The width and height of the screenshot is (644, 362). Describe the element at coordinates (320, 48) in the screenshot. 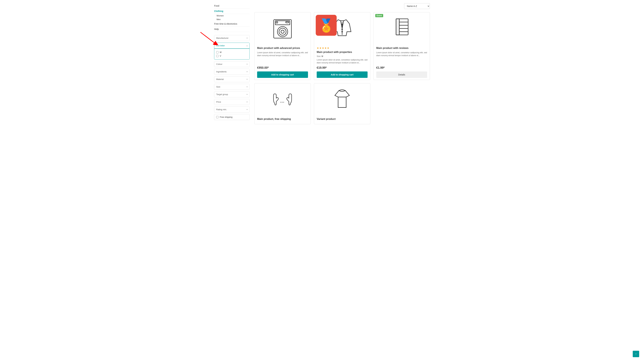

I see `star-2: ★` at that location.